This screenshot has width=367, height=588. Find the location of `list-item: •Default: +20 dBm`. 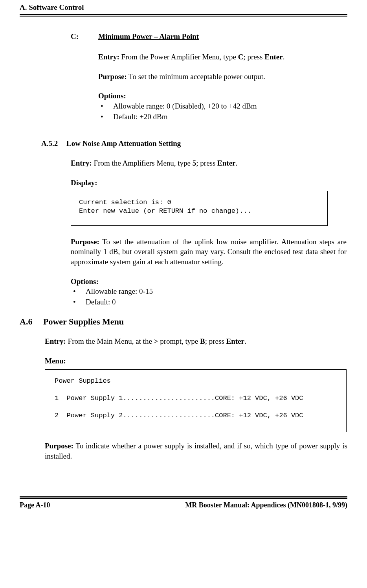

list-item: •Default: +20 dBm is located at coordinates (223, 117).